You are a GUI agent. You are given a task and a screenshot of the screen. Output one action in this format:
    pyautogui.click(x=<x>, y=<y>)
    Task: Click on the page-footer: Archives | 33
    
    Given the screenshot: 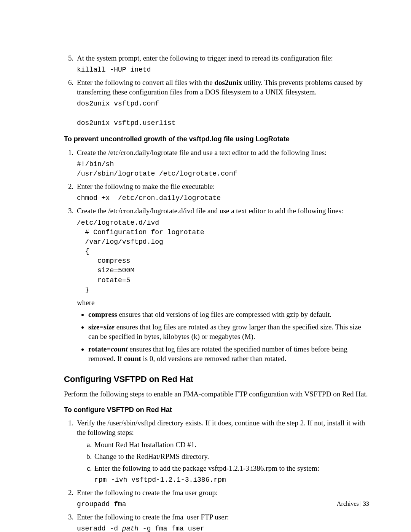 What is the action you would take?
    pyautogui.click(x=353, y=503)
    